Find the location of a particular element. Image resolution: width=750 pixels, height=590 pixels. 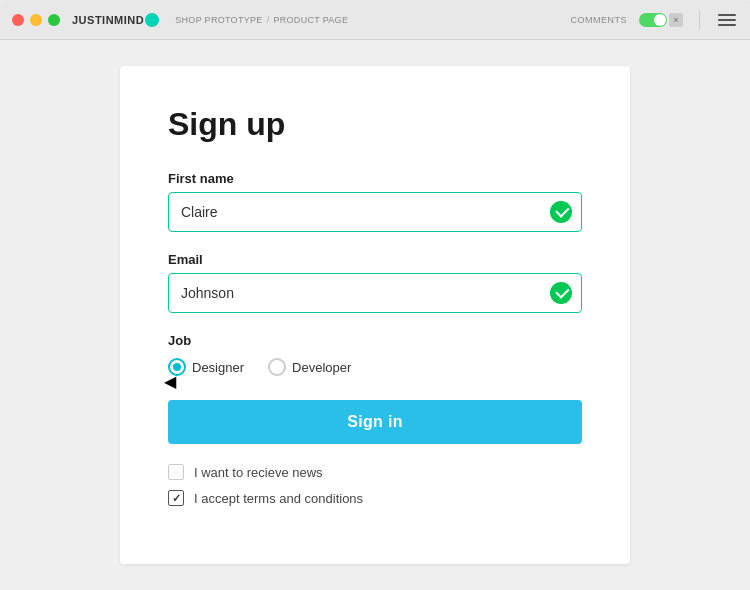

cursor-icon: ◀ is located at coordinates (170, 382).